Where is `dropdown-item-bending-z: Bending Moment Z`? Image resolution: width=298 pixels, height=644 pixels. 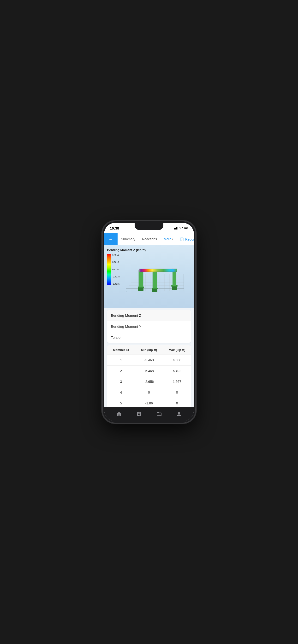
dropdown-item-bending-z: Bending Moment Z is located at coordinates (149, 316).